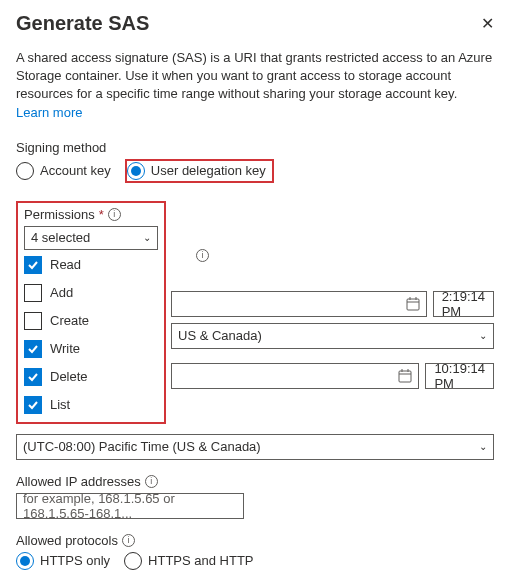  What do you see at coordinates (62, 292) in the screenshot?
I see `option-label: Add` at bounding box center [62, 292].